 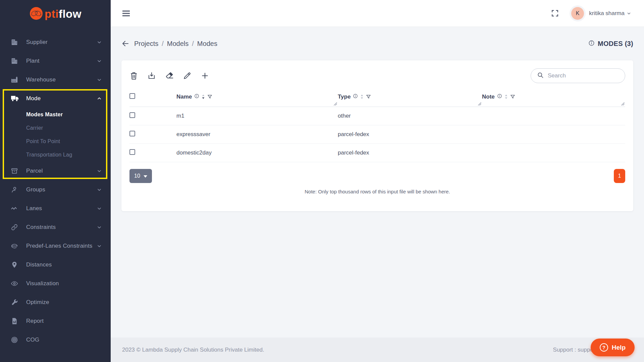 I want to click on sidebar-subitem-label: Point To Point, so click(x=43, y=141).